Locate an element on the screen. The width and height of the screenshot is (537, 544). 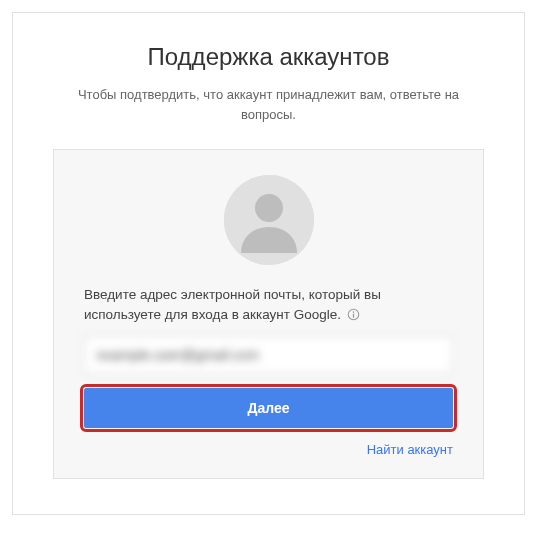
avatar is located at coordinates (269, 220).